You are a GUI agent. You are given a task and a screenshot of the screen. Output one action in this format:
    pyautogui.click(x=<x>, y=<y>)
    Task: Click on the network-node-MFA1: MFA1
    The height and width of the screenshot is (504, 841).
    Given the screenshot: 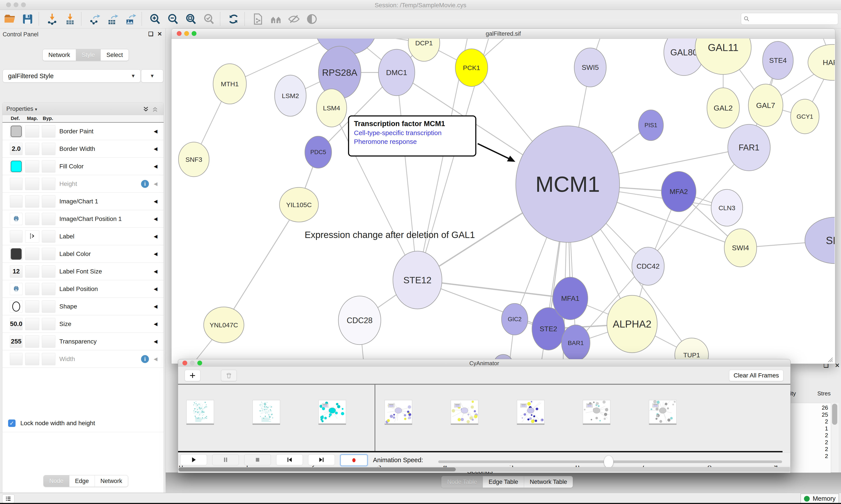 What is the action you would take?
    pyautogui.click(x=570, y=298)
    